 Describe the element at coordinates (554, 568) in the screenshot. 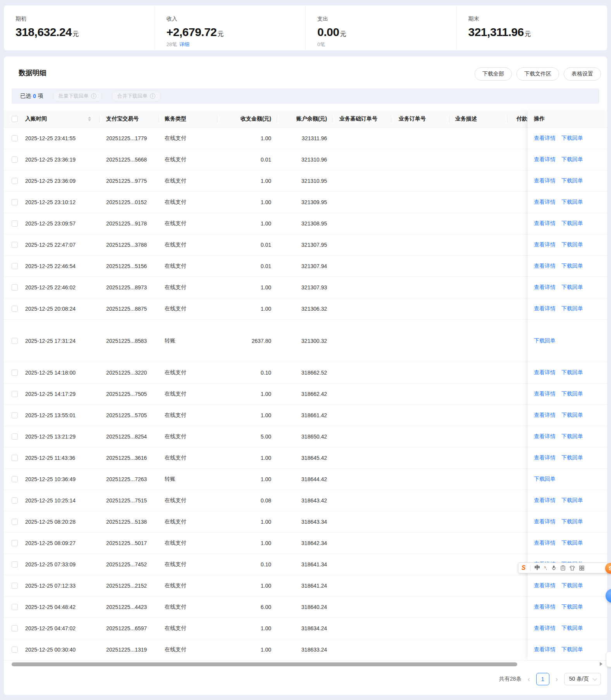

I see `microphone-icon` at that location.